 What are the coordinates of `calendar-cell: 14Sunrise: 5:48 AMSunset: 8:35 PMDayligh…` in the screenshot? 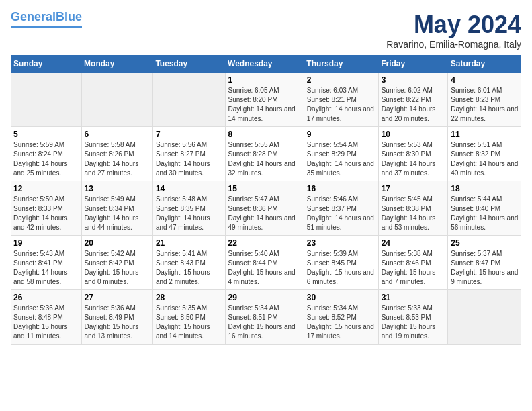 It's located at (189, 208).